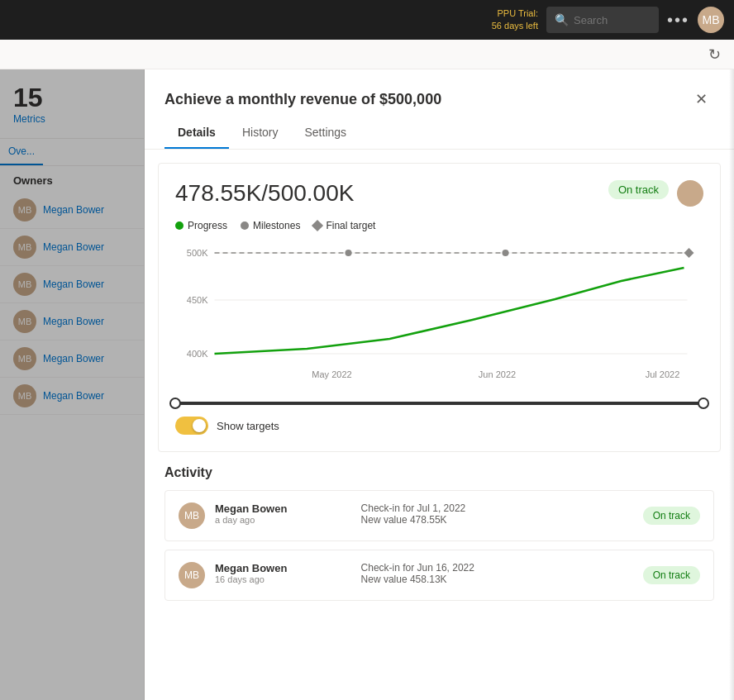 The width and height of the screenshot is (734, 700). Describe the element at coordinates (207, 226) in the screenshot. I see `legend-progress-label: Progress` at that location.